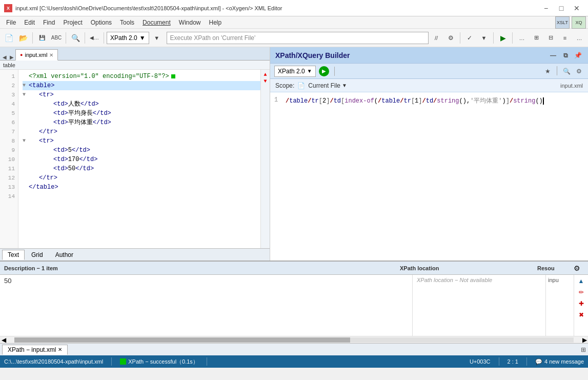 The height and width of the screenshot is (380, 588). Describe the element at coordinates (4, 340) in the screenshot. I see `scroll-left-btn: ◀` at that location.